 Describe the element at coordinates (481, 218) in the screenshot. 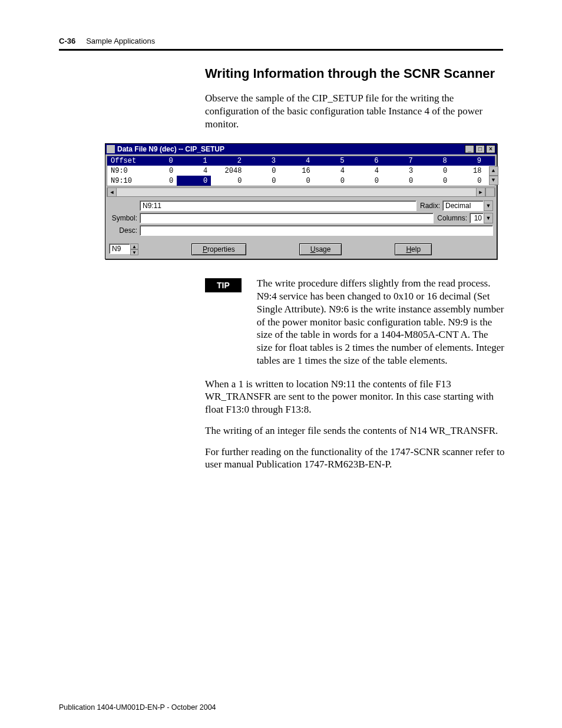

I see `columns-dropdown: 10 ▼` at that location.